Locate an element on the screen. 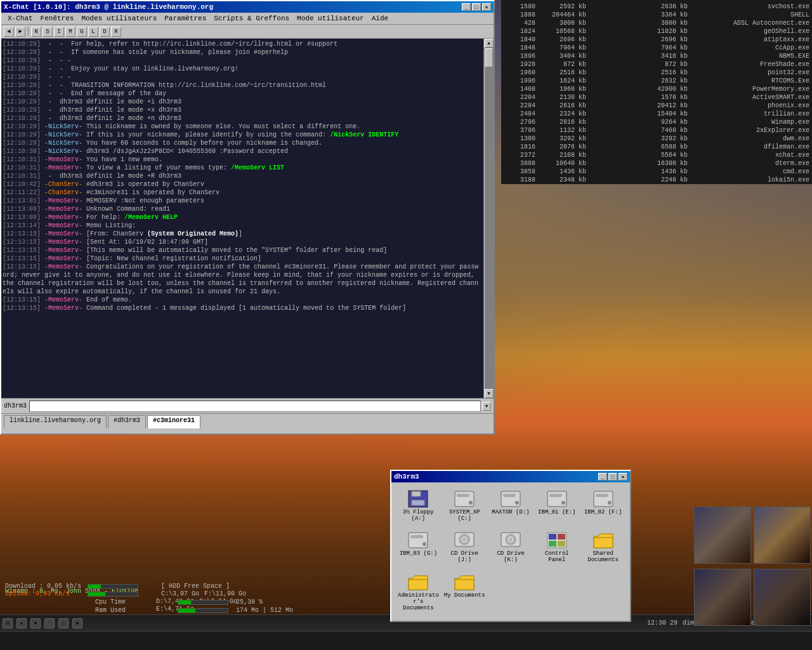 This screenshot has width=812, height=650. menu-mode-user: Mode utilisateur is located at coordinates (331, 18).